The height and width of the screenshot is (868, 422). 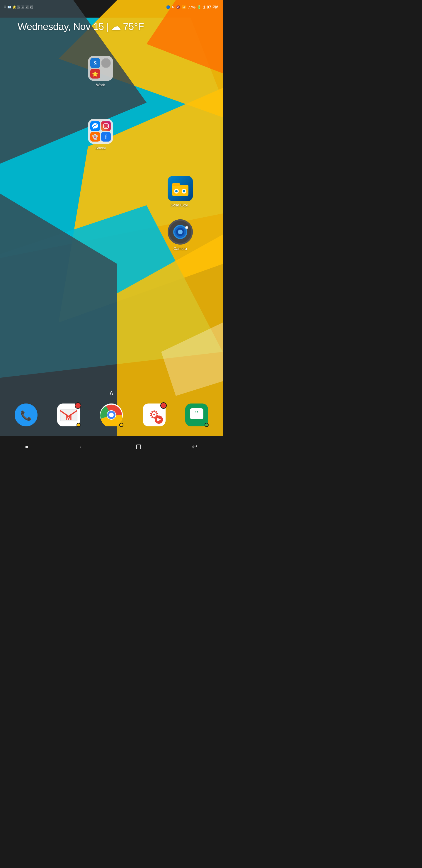 What do you see at coordinates (184, 7) in the screenshot?
I see `wifi-icon: 📶` at bounding box center [184, 7].